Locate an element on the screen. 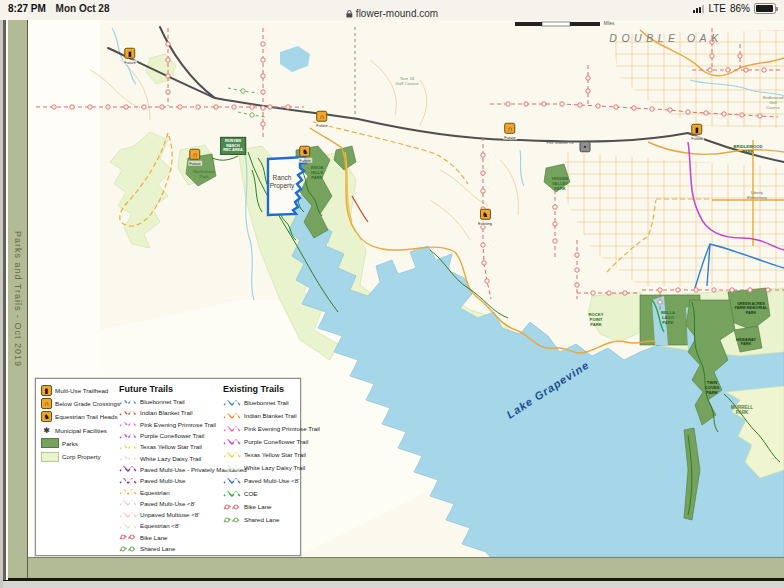  legend-symbol-label: Corp Property is located at coordinates (82, 456).